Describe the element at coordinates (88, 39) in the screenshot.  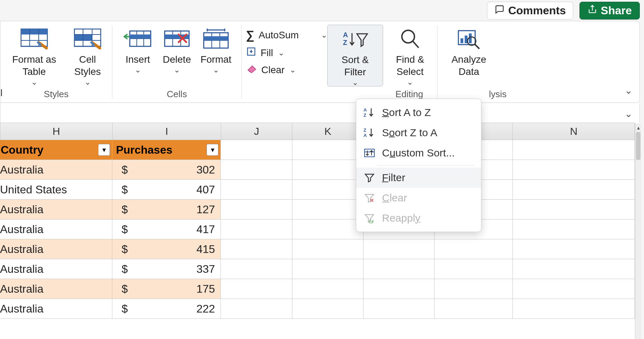
I see `cell-styles-icon` at that location.